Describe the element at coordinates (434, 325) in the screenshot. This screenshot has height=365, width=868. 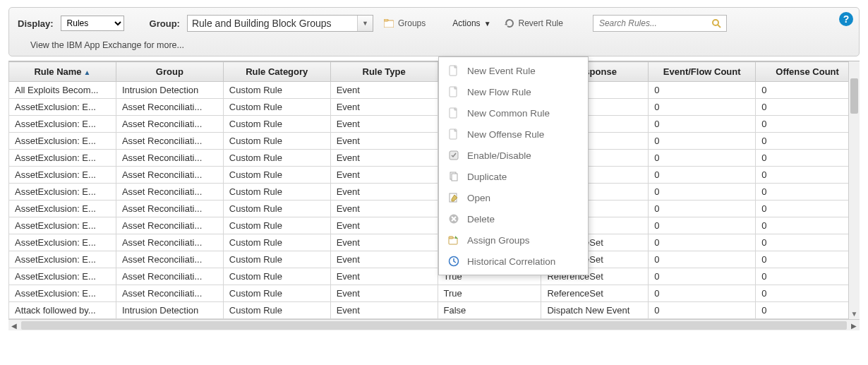
I see `horizontal-scrollbar: ◀ ▶` at that location.